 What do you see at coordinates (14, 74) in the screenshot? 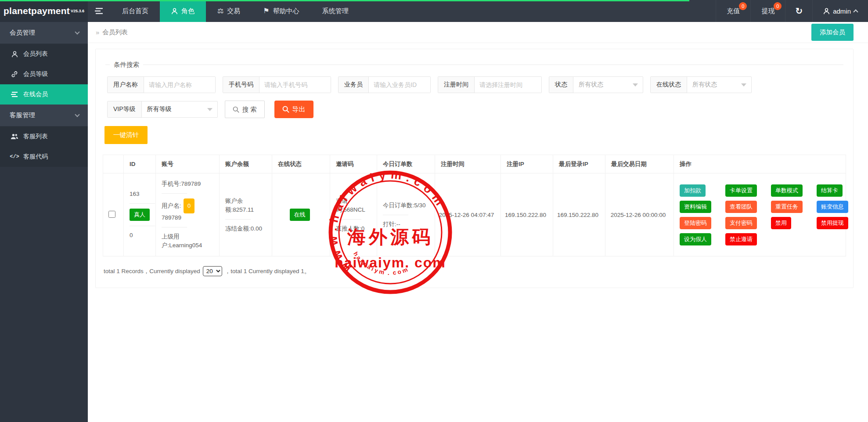
I see `link-icon` at bounding box center [14, 74].